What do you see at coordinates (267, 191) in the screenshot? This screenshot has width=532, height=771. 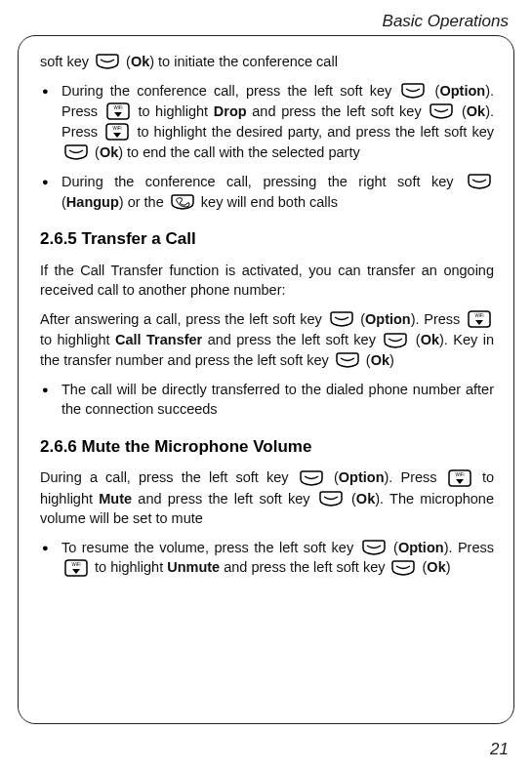 I see `bullet-conf-2: During the conference call, pressing the…` at bounding box center [267, 191].